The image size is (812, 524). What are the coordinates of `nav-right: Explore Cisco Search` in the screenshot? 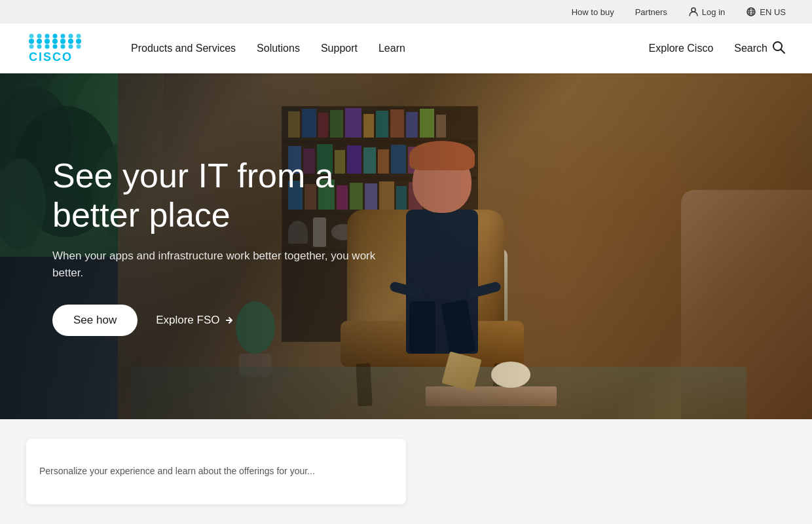 It's located at (718, 48).